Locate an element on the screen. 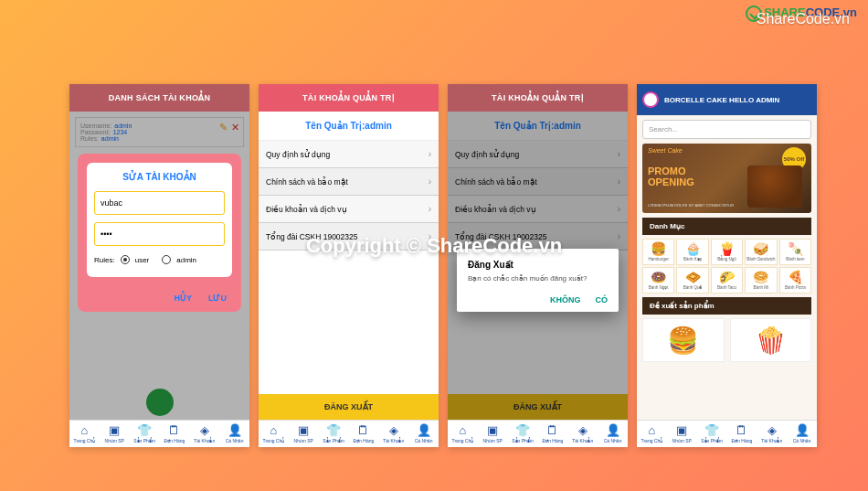  save-button: LƯU is located at coordinates (217, 298).